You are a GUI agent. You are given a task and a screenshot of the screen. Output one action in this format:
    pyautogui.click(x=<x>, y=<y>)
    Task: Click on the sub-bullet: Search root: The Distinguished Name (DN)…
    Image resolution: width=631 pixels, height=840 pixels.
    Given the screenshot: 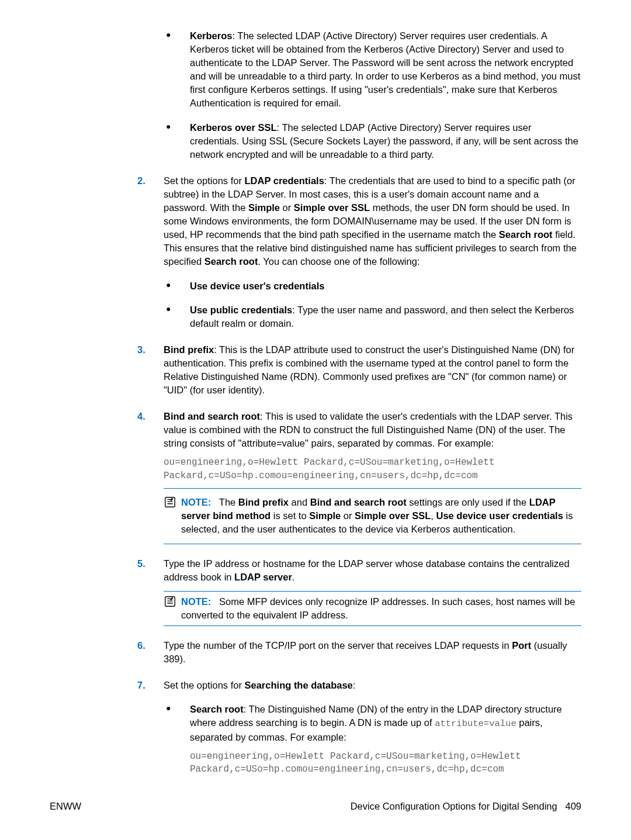 What is the action you would take?
    pyautogui.click(x=373, y=739)
    